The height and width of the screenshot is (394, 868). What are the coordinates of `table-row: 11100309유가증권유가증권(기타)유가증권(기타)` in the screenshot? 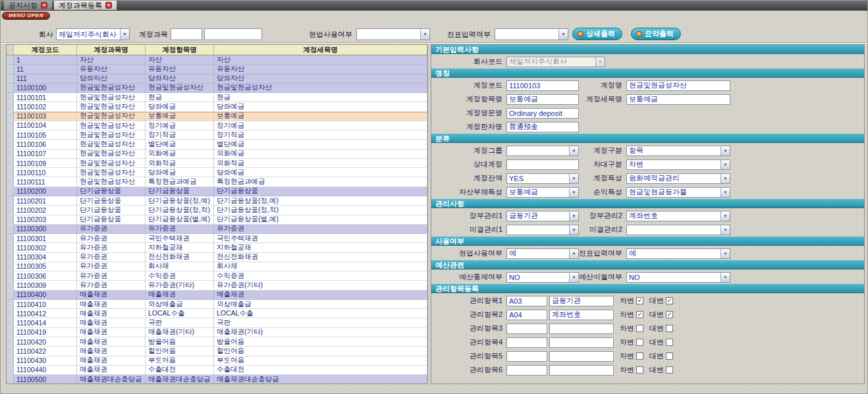 It's located at (217, 285).